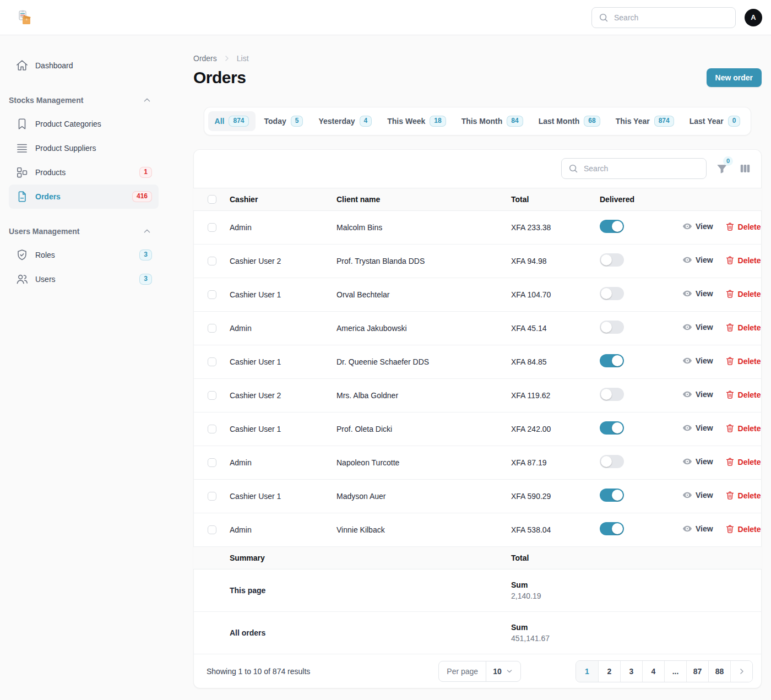  Describe the element at coordinates (745, 169) in the screenshot. I see `toggle-columns-button` at that location.